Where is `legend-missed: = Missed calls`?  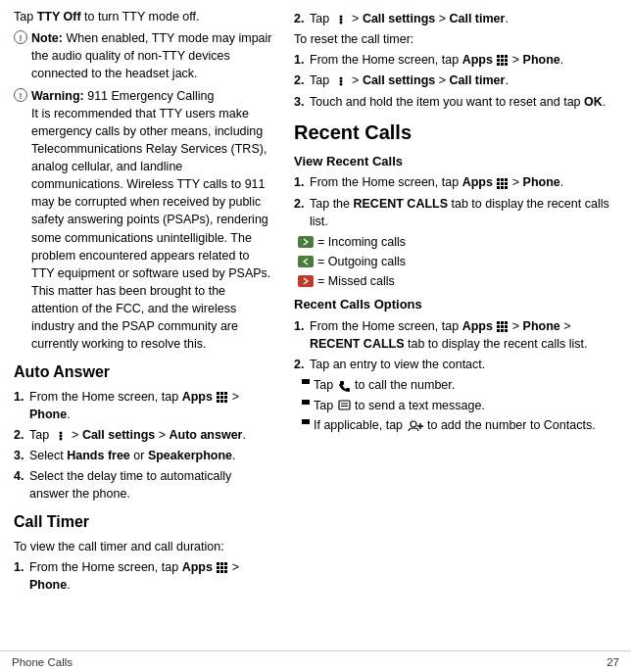 legend-missed: = Missed calls is located at coordinates (458, 281).